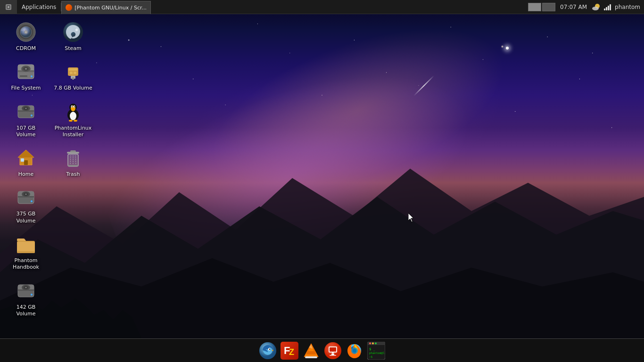 Image resolution: width=644 pixels, height=362 pixels. What do you see at coordinates (268, 351) in the screenshot?
I see `thunderbird-icon` at bounding box center [268, 351].